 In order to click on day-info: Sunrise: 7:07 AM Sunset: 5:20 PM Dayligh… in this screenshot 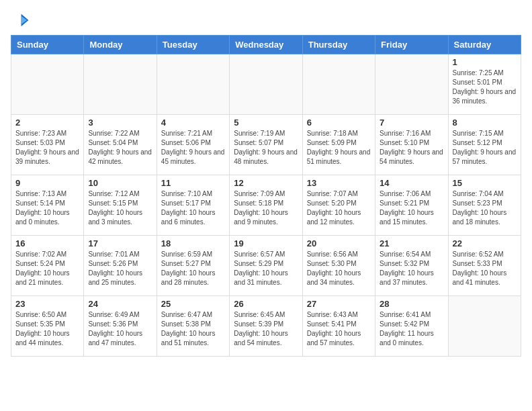, I will do `click(339, 208)`.